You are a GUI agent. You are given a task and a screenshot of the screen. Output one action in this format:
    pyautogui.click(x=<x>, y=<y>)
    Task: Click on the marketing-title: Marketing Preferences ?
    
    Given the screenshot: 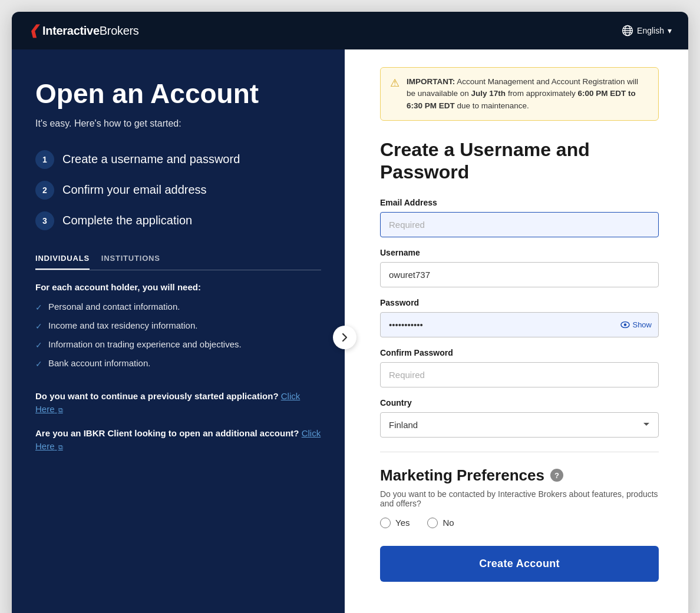 What is the action you would take?
    pyautogui.click(x=520, y=476)
    